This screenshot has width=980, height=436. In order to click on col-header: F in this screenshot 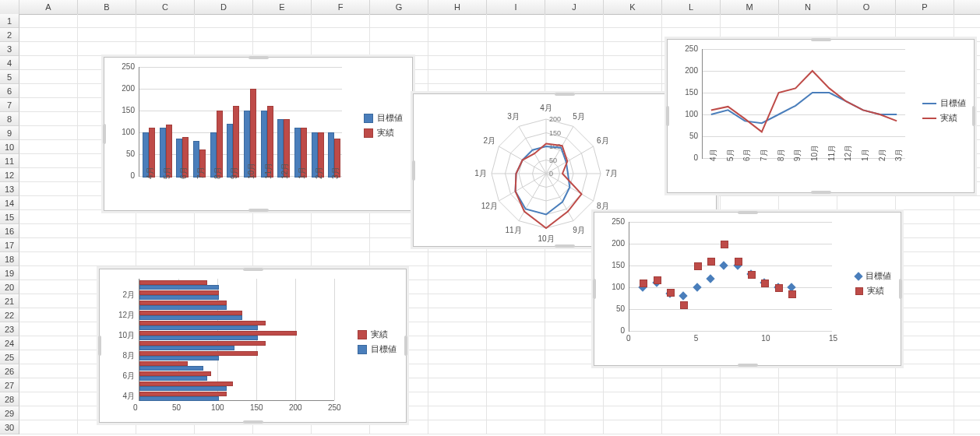, I will do `click(341, 7)`.